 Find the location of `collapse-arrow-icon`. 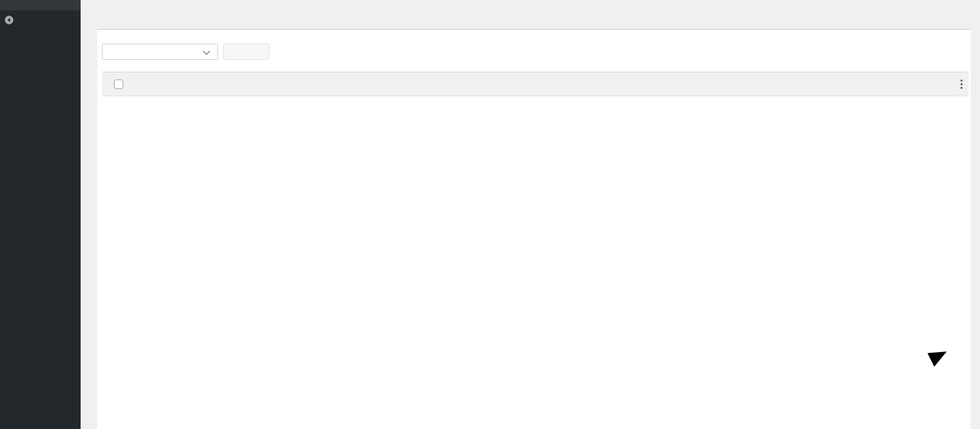

collapse-arrow-icon is located at coordinates (9, 21).